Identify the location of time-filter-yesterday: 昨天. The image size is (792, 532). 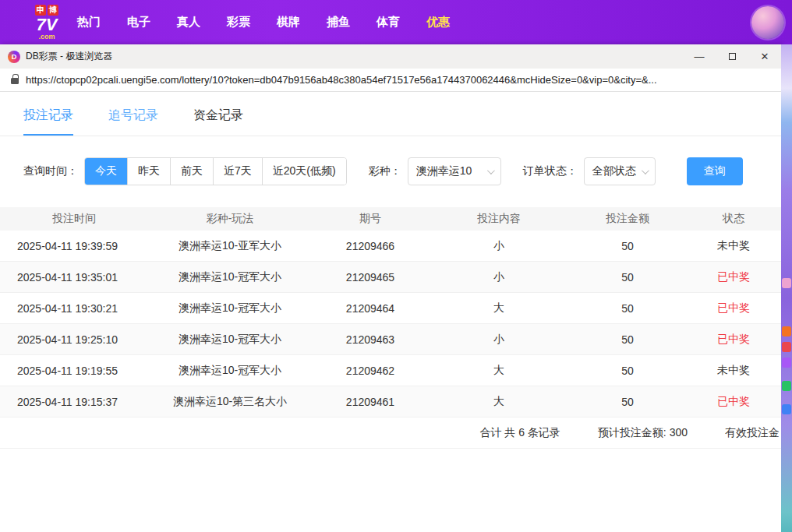
(148, 171).